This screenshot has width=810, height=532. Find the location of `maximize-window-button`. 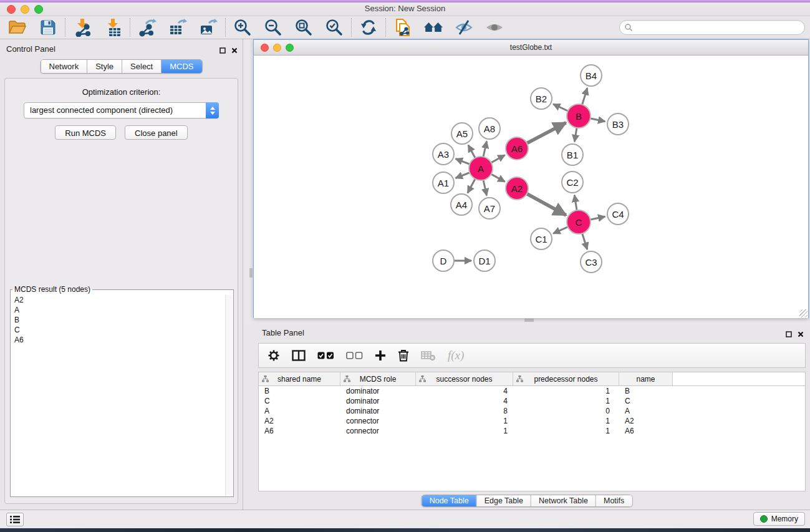

maximize-window-button is located at coordinates (39, 9).